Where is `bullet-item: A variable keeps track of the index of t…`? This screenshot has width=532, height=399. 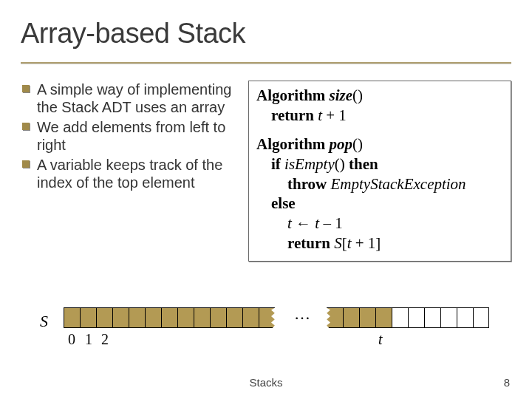
bullet-item: A variable keeps track of the index of t… is located at coordinates (132, 174).